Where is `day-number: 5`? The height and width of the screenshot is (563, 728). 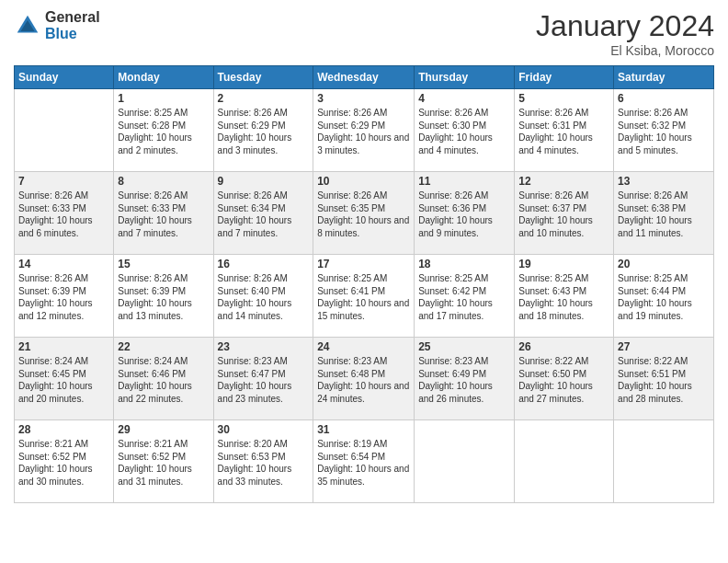
day-number: 5 is located at coordinates (564, 98).